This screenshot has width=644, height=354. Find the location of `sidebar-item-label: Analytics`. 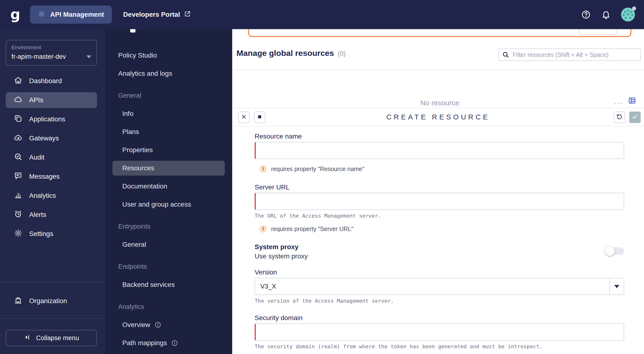

sidebar-item-label: Analytics is located at coordinates (42, 196).